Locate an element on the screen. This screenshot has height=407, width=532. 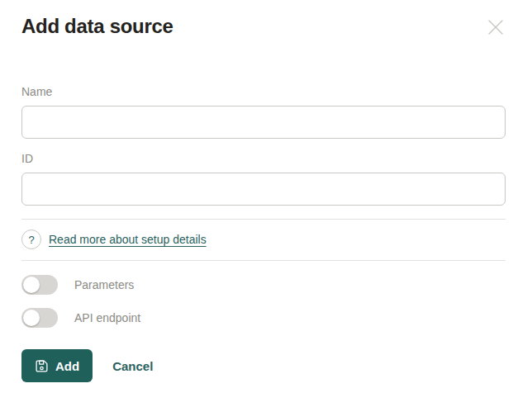
dialog-actions: Add Cancel is located at coordinates (264, 372).